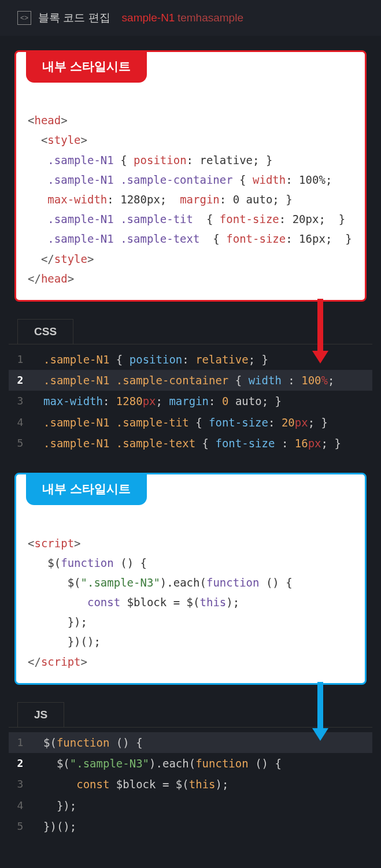  What do you see at coordinates (157, 763) in the screenshot?
I see `line-code: $(".sample-N3").each(function () {` at bounding box center [157, 763].